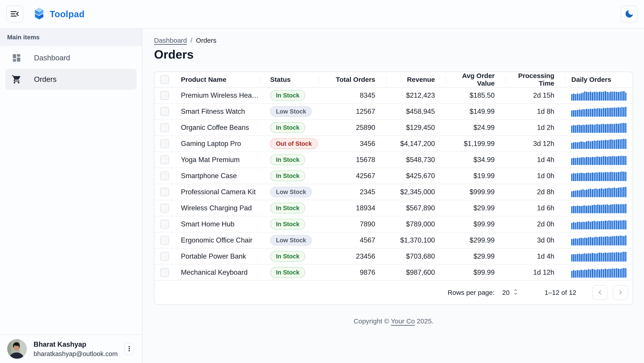 This screenshot has height=363, width=644. What do you see at coordinates (536, 240) in the screenshot?
I see `processing-time-cell: 3d 0h` at bounding box center [536, 240].